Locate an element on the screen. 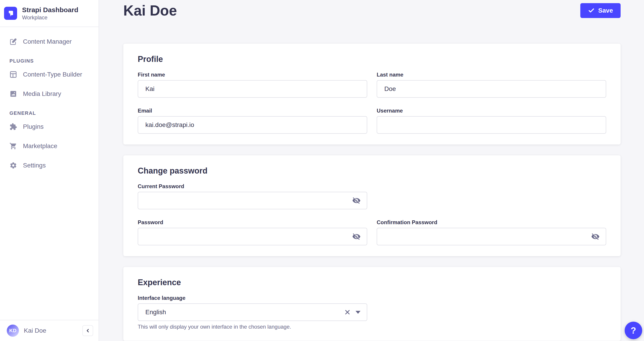 This screenshot has height=341, width=644. change-password-section-title: Change password is located at coordinates (372, 171).